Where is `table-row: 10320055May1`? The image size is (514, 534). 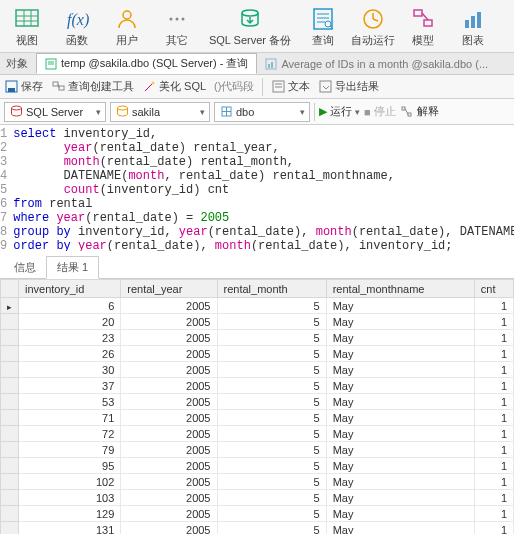
table-row: 10320055May1 is located at coordinates (258, 498).